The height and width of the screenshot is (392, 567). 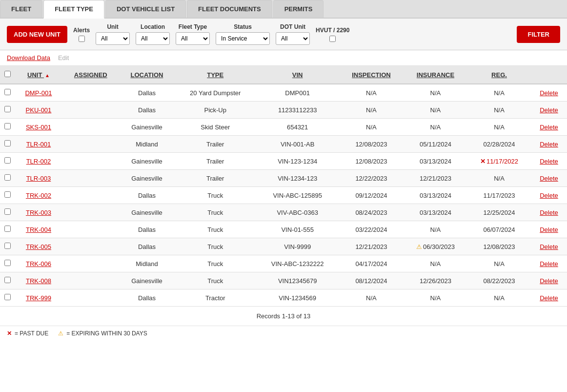 What do you see at coordinates (61, 333) in the screenshot?
I see `warning-icon: ⚠` at bounding box center [61, 333].